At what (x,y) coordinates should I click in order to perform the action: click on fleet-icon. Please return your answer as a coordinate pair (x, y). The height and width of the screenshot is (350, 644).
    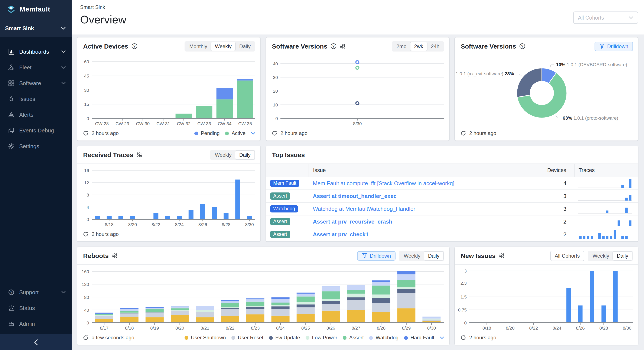
    Looking at the image, I should click on (11, 67).